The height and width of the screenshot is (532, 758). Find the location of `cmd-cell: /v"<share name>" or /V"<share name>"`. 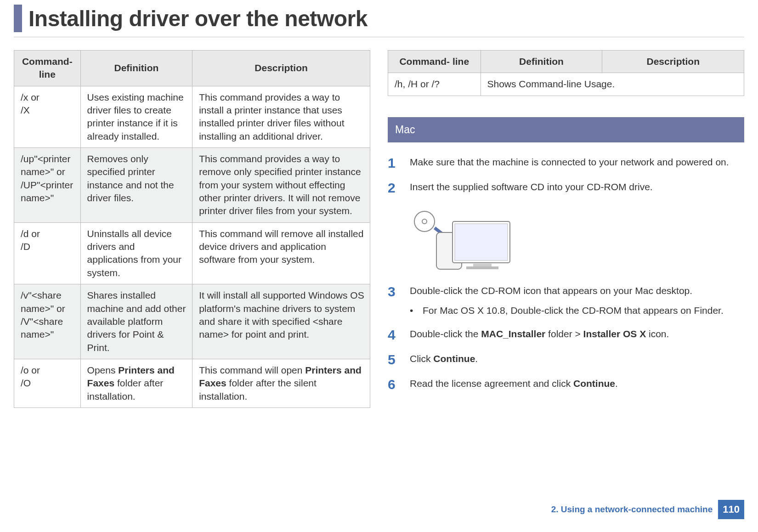

cmd-cell: /v"<share name>" or /V"<share name>" is located at coordinates (48, 322).